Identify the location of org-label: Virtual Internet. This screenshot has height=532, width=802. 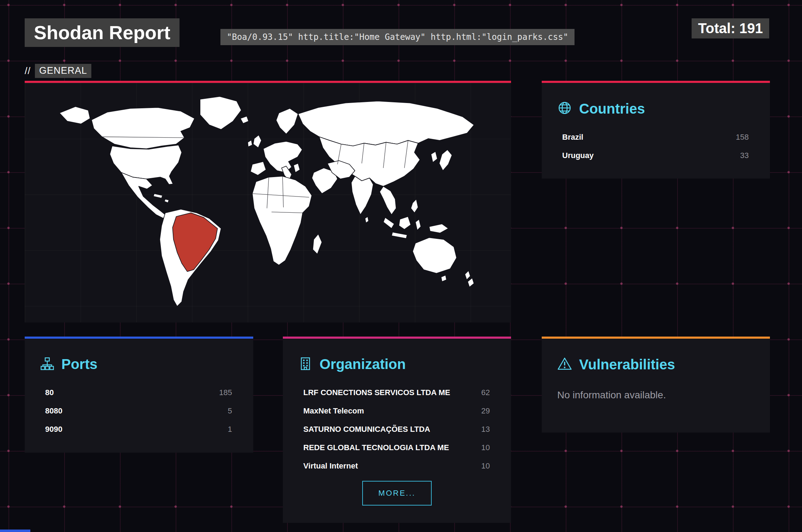
(331, 466).